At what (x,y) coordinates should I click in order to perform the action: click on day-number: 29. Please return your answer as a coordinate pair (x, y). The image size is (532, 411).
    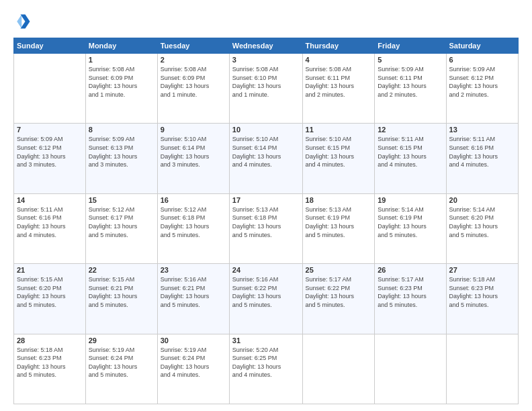
    Looking at the image, I should click on (122, 340).